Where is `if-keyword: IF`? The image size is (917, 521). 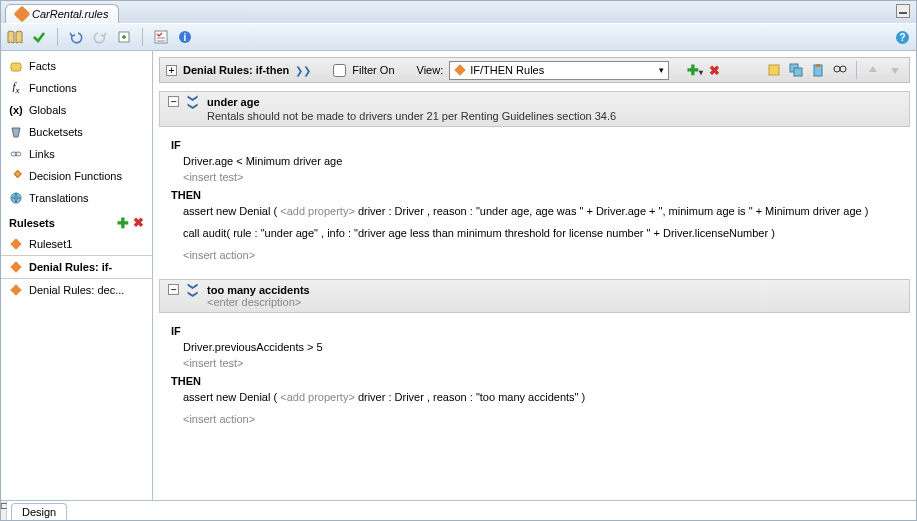 if-keyword: IF is located at coordinates (534, 145).